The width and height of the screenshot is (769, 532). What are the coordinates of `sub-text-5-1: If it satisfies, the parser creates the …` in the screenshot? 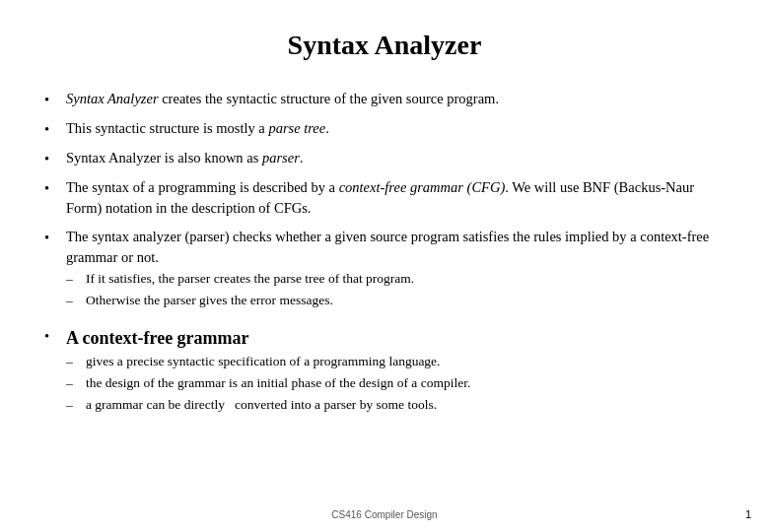 It's located at (250, 280).